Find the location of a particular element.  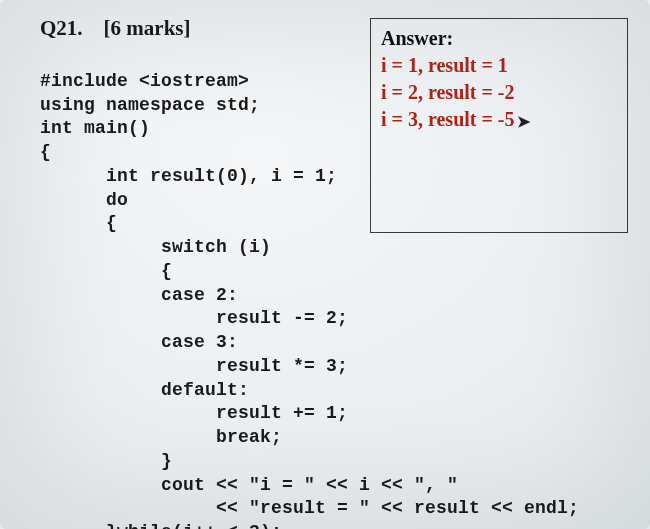

question-header: Q21. [6 marks] is located at coordinates (116, 28).